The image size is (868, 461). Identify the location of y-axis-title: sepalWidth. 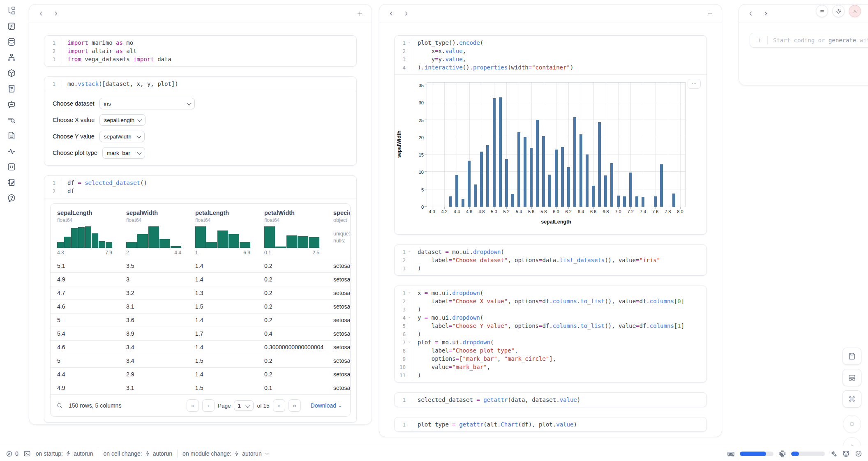
(399, 144).